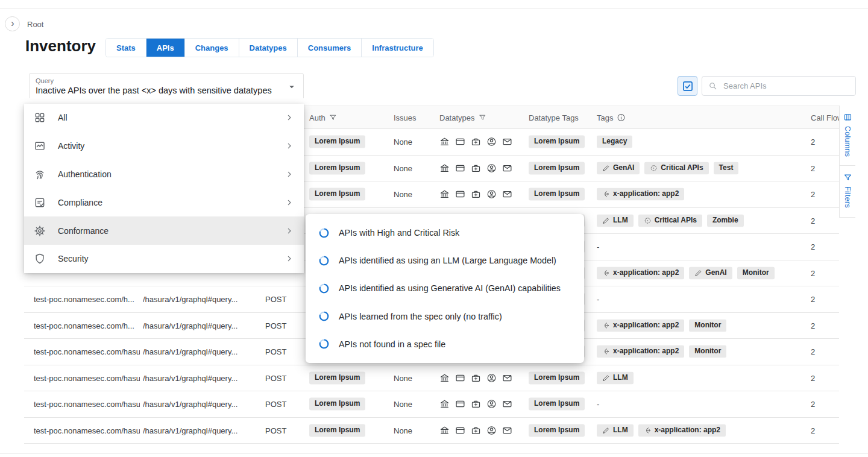  What do you see at coordinates (476, 142) in the screenshot?
I see `datatypes-cell` at bounding box center [476, 142].